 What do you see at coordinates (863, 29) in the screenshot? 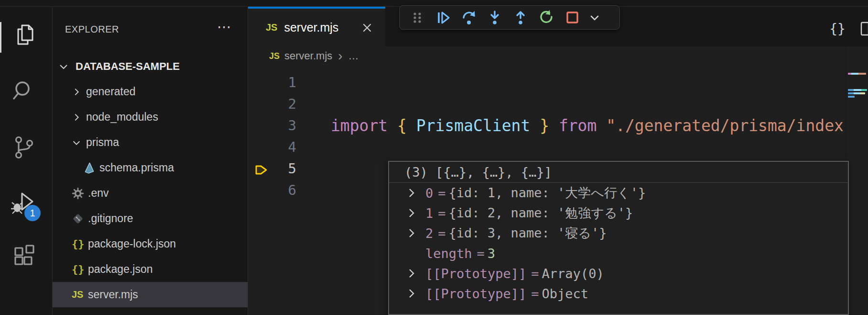
I see `split-editor-icon` at bounding box center [863, 29].